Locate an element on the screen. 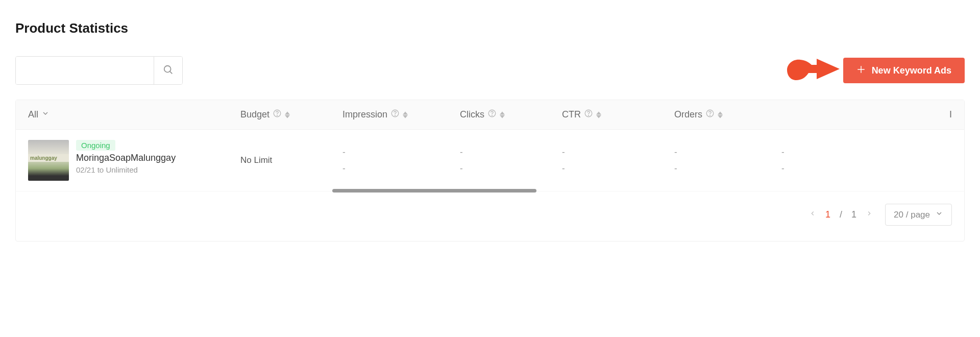  new-keyword-ads-button: New Keyword Ads is located at coordinates (904, 70).